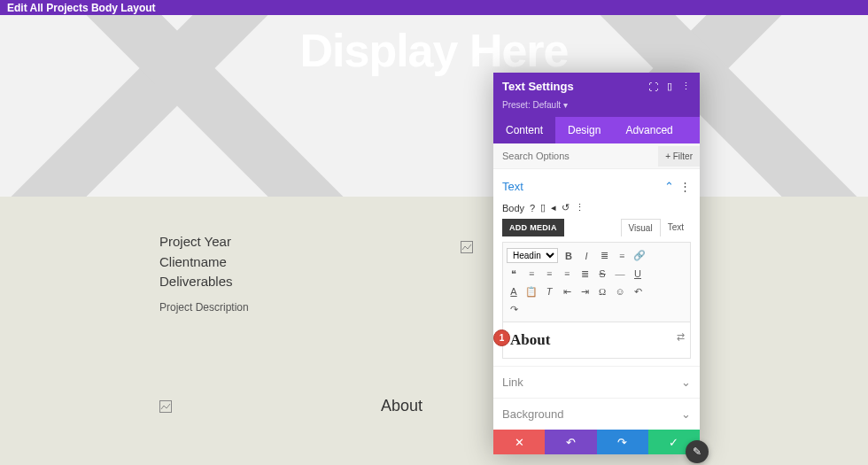  Describe the element at coordinates (597, 282) in the screenshot. I see `editor-toolbar: Heading 2 B I ≣ ≡ 🔗 ❝ ≡ ≡ ≡ ≣ S — U A 📋 …` at that location.